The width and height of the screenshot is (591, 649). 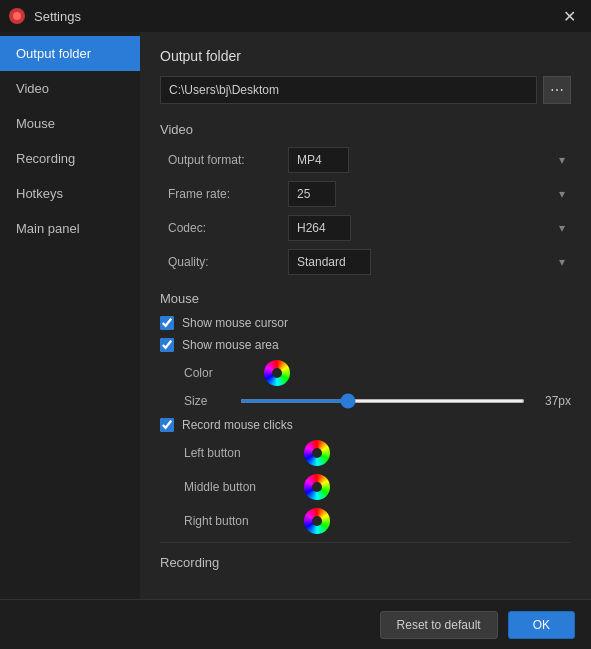 I want to click on codec-label: Codec:, so click(x=228, y=228).